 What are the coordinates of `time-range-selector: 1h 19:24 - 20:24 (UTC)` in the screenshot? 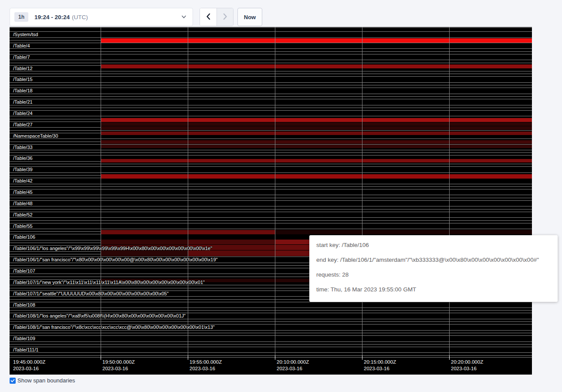 It's located at (101, 17).